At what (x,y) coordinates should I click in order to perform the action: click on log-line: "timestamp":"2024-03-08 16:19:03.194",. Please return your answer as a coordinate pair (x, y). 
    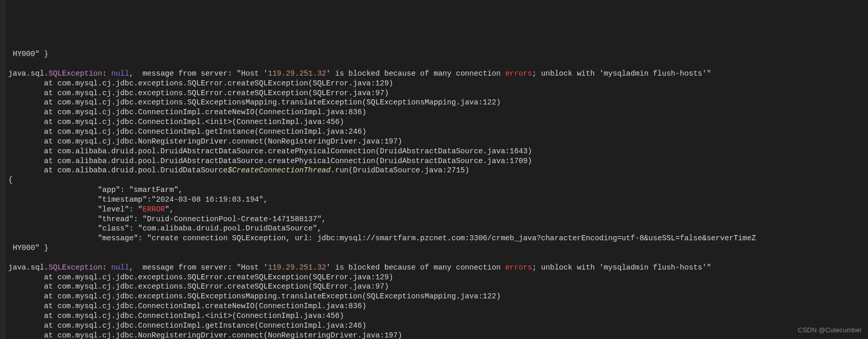
    Looking at the image, I should click on (438, 200).